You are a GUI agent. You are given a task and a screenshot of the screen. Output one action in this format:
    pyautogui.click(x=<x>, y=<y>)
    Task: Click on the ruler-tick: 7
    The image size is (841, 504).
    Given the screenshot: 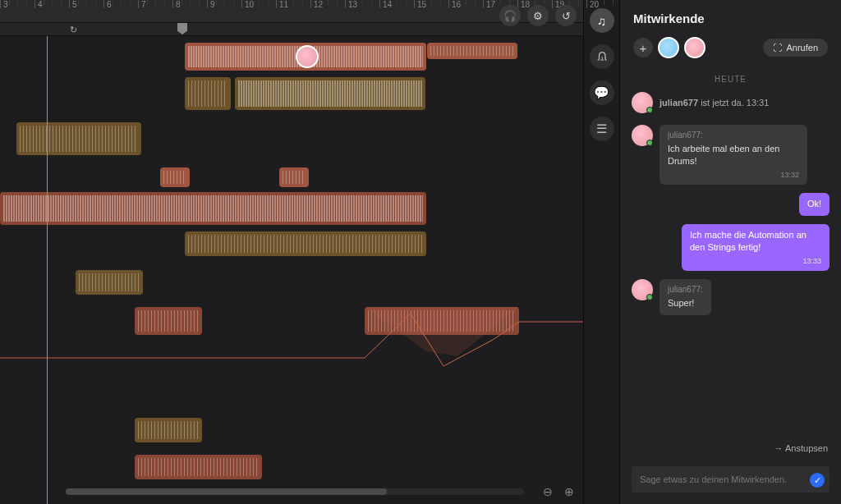 What is the action you would take?
    pyautogui.click(x=142, y=4)
    